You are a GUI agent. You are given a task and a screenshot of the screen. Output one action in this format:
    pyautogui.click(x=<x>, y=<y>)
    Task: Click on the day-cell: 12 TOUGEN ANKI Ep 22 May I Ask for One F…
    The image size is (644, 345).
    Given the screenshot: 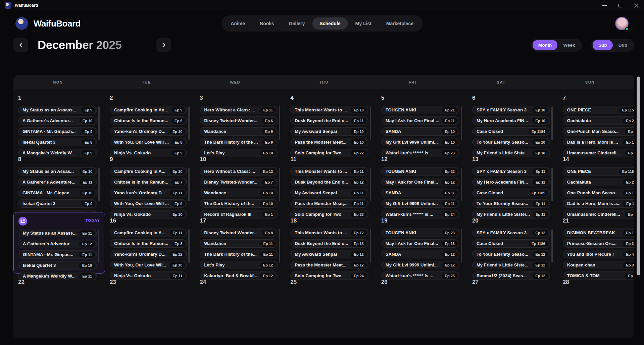 What is the action you would take?
    pyautogui.click(x=422, y=181)
    